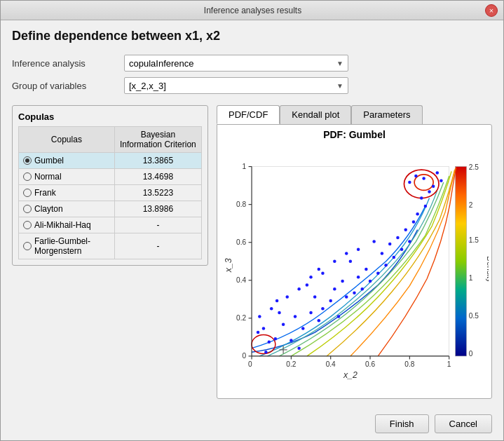 The height and width of the screenshot is (441, 504). What do you see at coordinates (315, 115) in the screenshot?
I see `tab-kendall: Kendall plot` at bounding box center [315, 115].